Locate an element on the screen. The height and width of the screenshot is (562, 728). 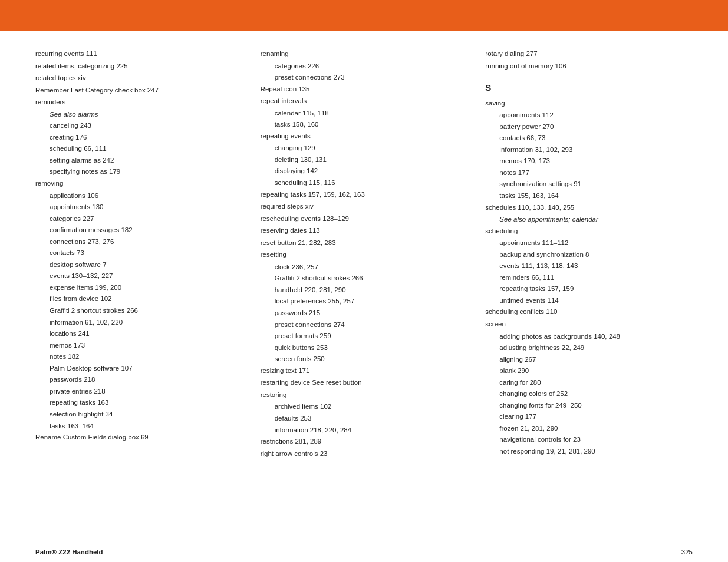
entry-1-1: recurring events 111 is located at coordinates (139, 54).